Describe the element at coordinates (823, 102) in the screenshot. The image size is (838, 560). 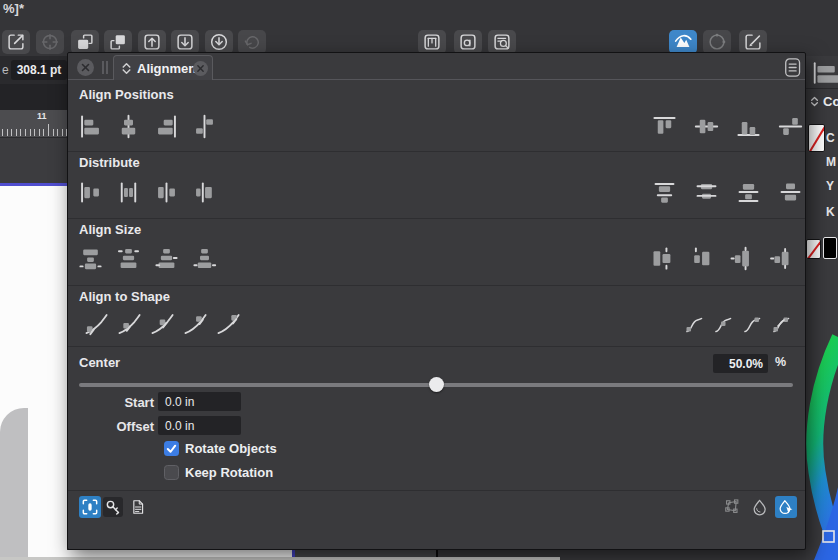
I see `tab-colour: Co` at that location.